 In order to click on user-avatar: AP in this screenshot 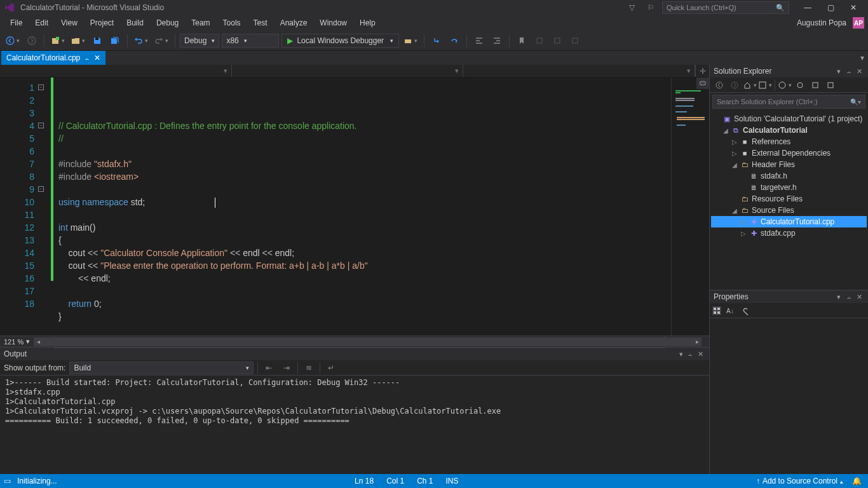, I will do `click(858, 23)`.